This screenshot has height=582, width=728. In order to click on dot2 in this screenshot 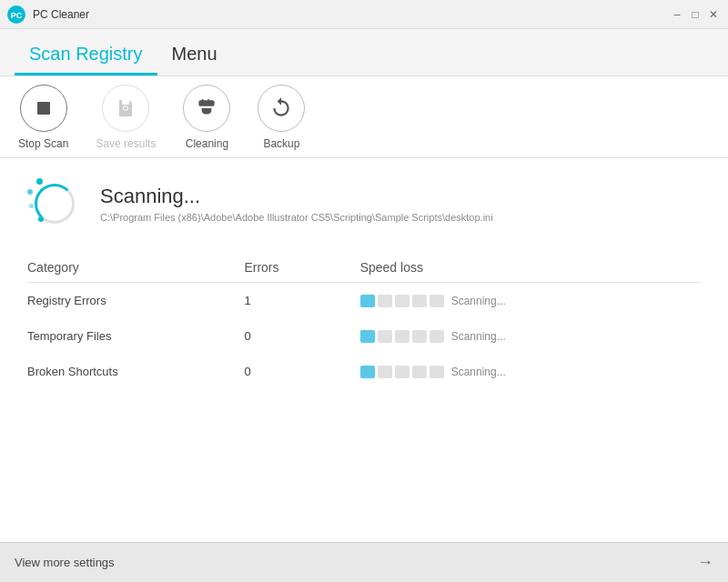, I will do `click(30, 192)`.